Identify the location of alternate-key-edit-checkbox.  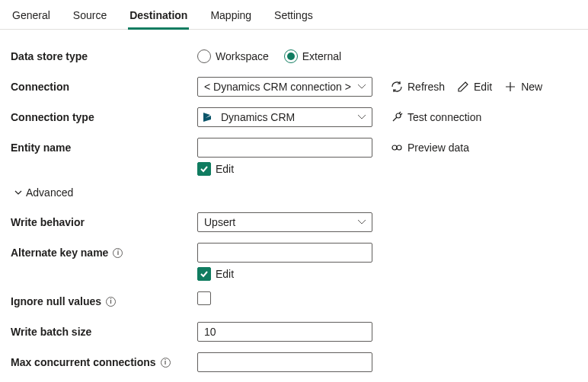
(204, 274).